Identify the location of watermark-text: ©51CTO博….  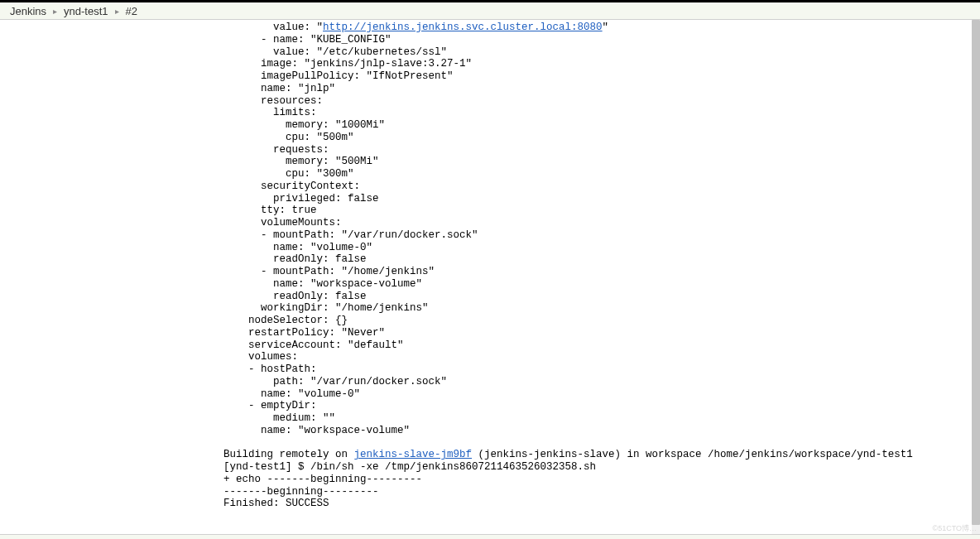
(955, 528).